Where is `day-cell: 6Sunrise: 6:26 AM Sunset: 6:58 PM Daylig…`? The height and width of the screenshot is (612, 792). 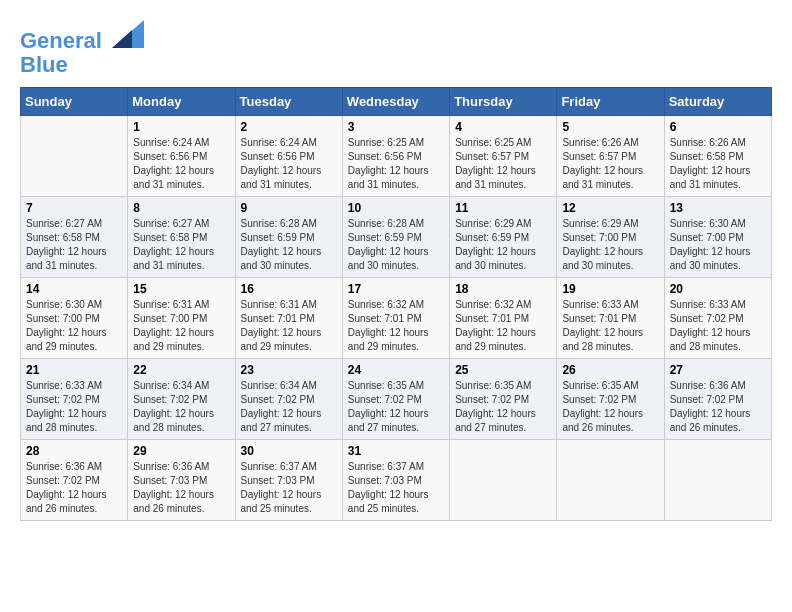 day-cell: 6Sunrise: 6:26 AM Sunset: 6:58 PM Daylig… is located at coordinates (718, 156).